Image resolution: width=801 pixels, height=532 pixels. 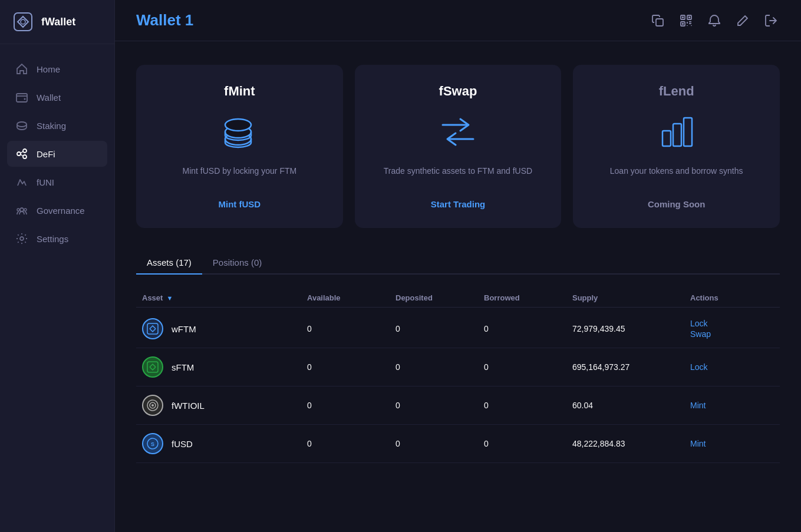 I want to click on notifications-button, so click(x=714, y=21).